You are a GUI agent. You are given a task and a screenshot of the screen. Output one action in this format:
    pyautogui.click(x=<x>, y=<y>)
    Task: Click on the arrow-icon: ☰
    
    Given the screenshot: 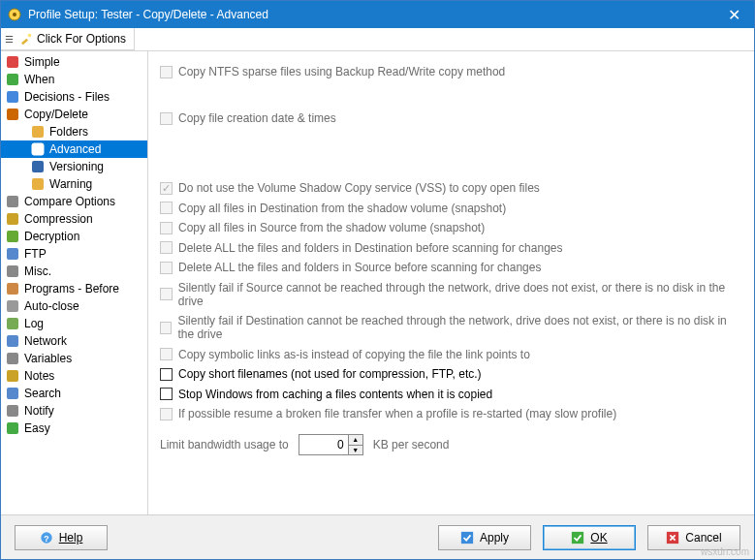 What is the action you would take?
    pyautogui.click(x=10, y=39)
    